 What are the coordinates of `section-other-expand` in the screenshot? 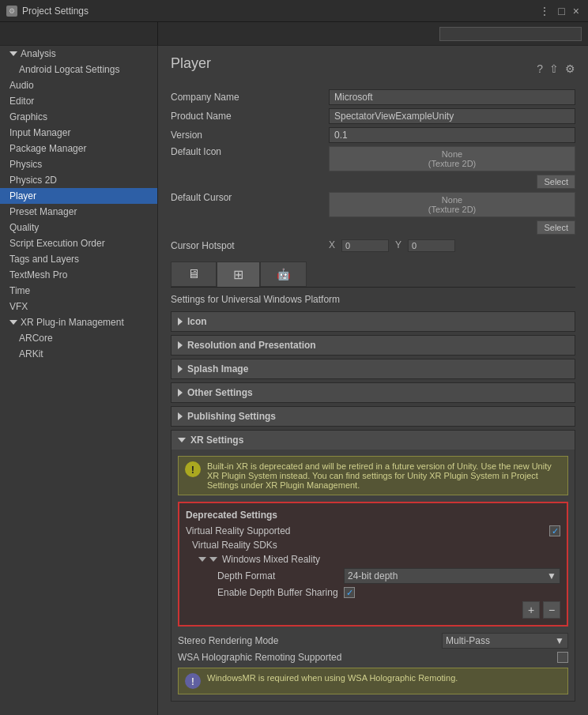 It's located at (180, 393).